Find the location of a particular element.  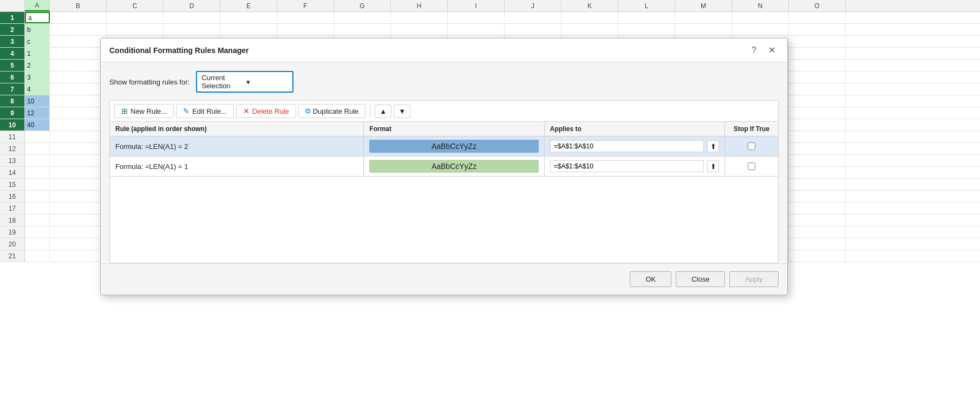

new-rule-button: ⊞ New Rule... is located at coordinates (144, 111).